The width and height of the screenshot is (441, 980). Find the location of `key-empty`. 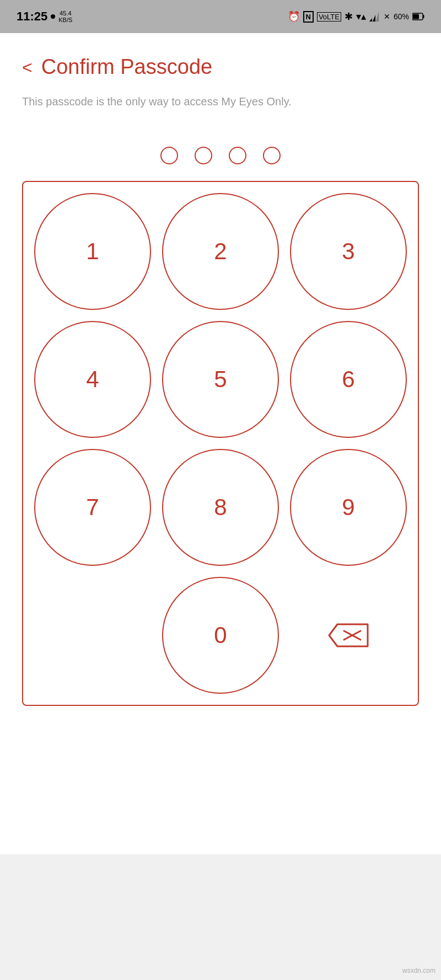

key-empty is located at coordinates (93, 635).